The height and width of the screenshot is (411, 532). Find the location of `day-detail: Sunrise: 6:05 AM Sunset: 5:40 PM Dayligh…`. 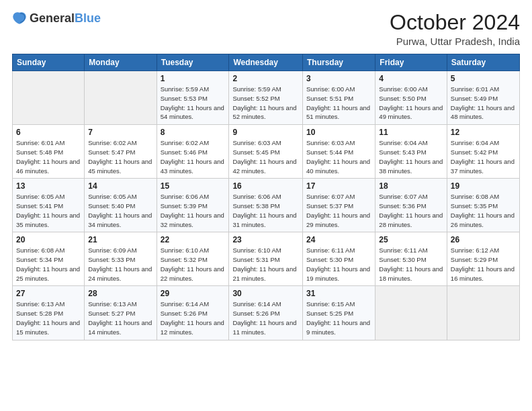

day-detail: Sunrise: 6:05 AM Sunset: 5:40 PM Dayligh… is located at coordinates (120, 211).